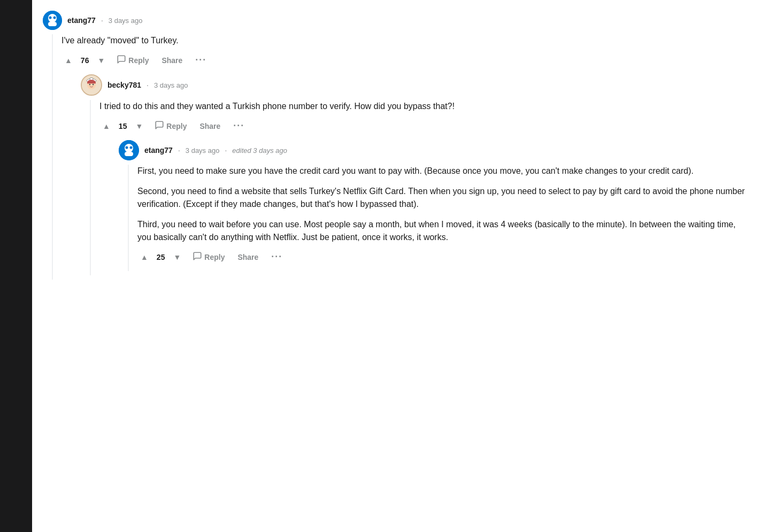  I want to click on more-btn-3: ···, so click(277, 257).